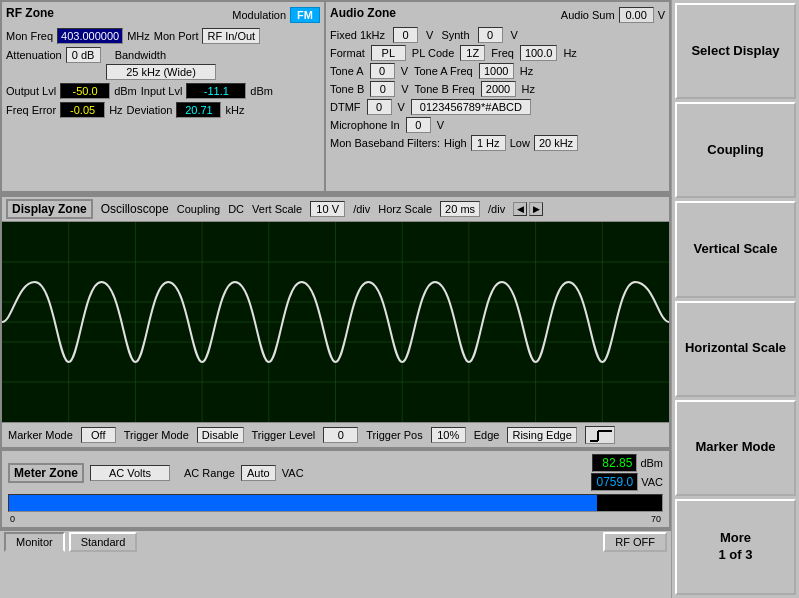 This screenshot has width=799, height=598. I want to click on pl-code-value: 1Z, so click(472, 53).